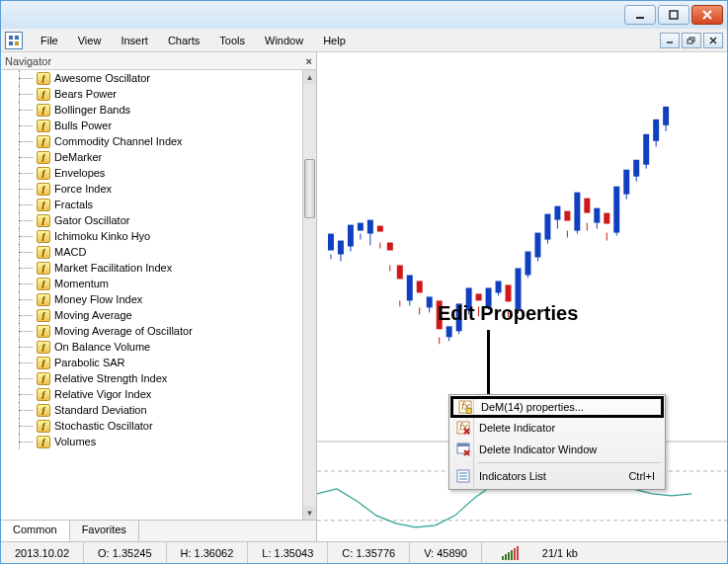  Describe the element at coordinates (557, 407) in the screenshot. I see `context-dem-14-properties-: fxDeM(14) properties...` at that location.